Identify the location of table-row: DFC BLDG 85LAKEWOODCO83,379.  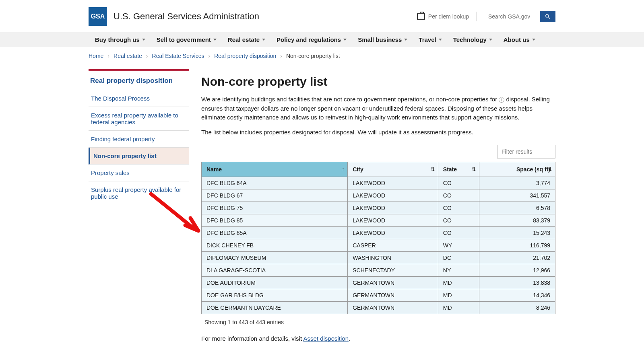
(378, 220).